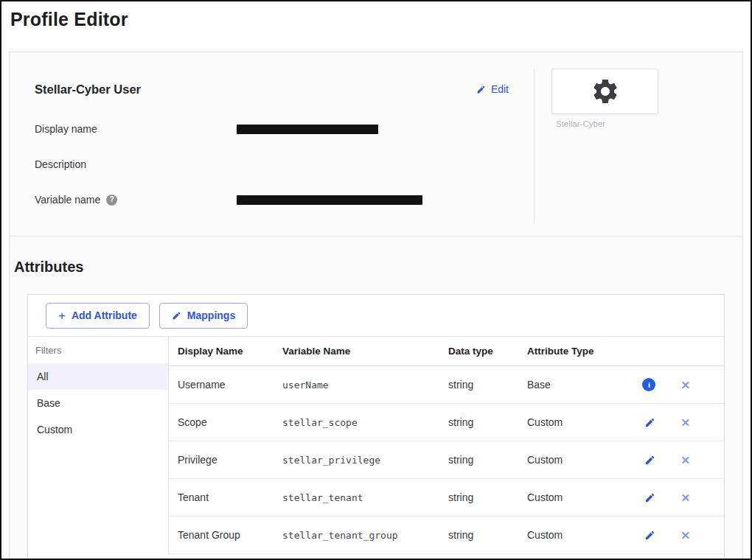 This screenshot has height=560, width=752. I want to click on edit-profile-button: Edit, so click(492, 89).